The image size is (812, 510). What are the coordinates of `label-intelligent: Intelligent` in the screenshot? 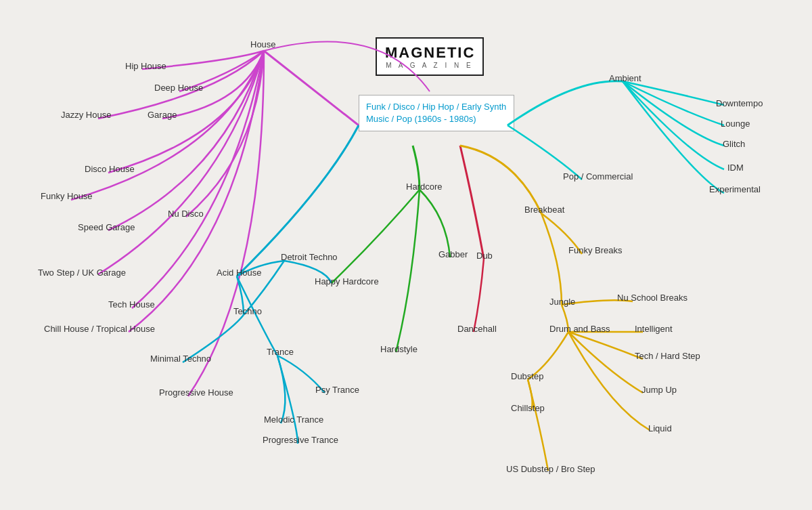 It's located at (654, 329).